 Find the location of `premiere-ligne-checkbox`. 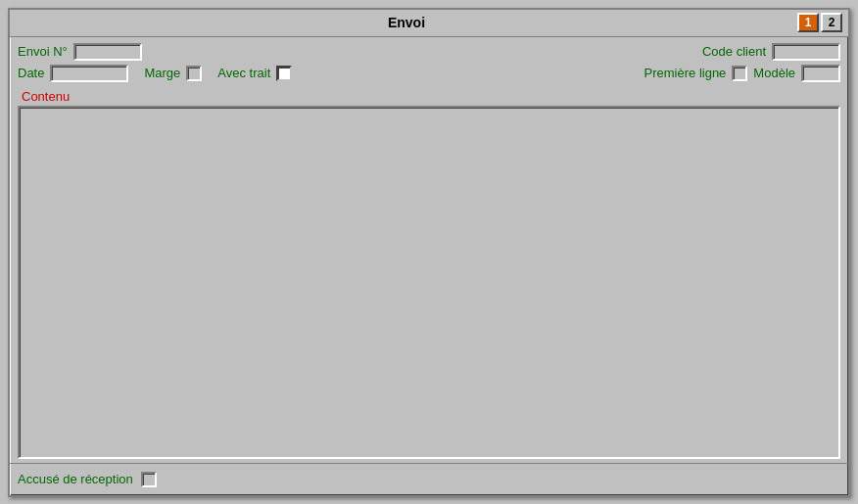

premiere-ligne-checkbox is located at coordinates (739, 73).